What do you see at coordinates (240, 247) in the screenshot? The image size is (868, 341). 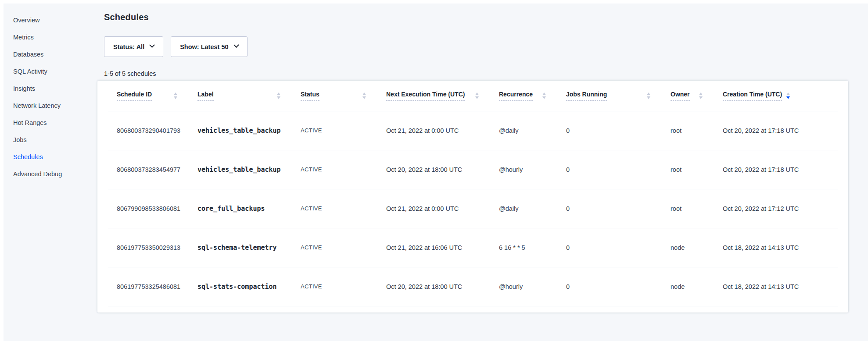 I see `schedule-label-cell: sql-schema-telemetry` at bounding box center [240, 247].